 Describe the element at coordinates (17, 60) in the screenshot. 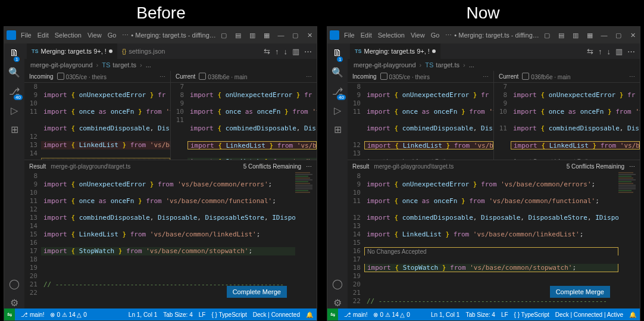

I see `explorer-badge: 1` at that location.